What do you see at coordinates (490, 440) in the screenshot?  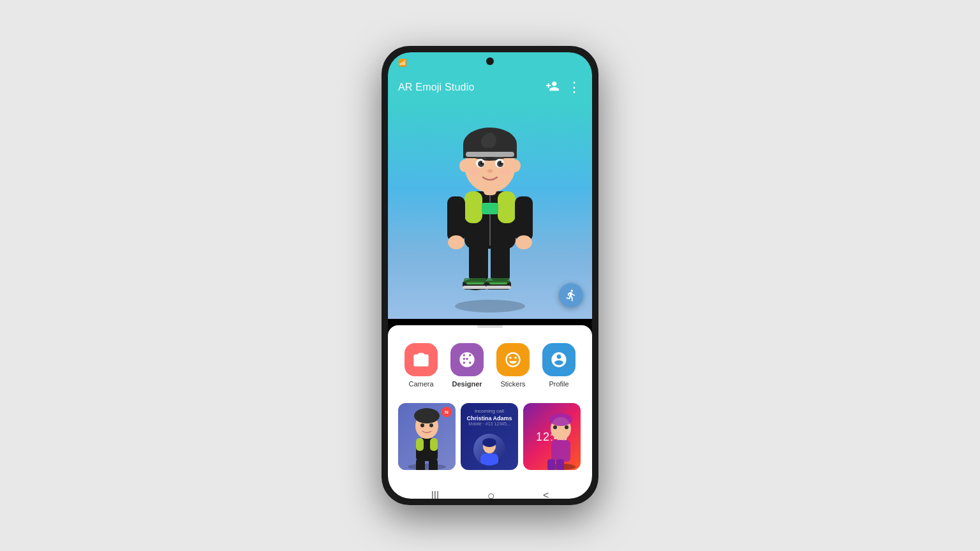 I see `content-cards: N` at bounding box center [490, 440].